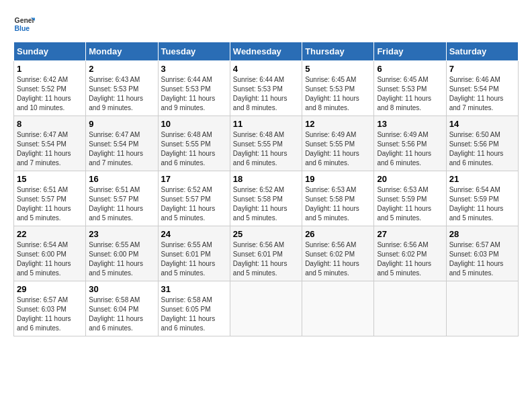 The image size is (532, 411). Describe the element at coordinates (410, 204) in the screenshot. I see `day-info: Sunrise: 6:53 AM Sunset: 5:59 PM Dayligh…` at that location.